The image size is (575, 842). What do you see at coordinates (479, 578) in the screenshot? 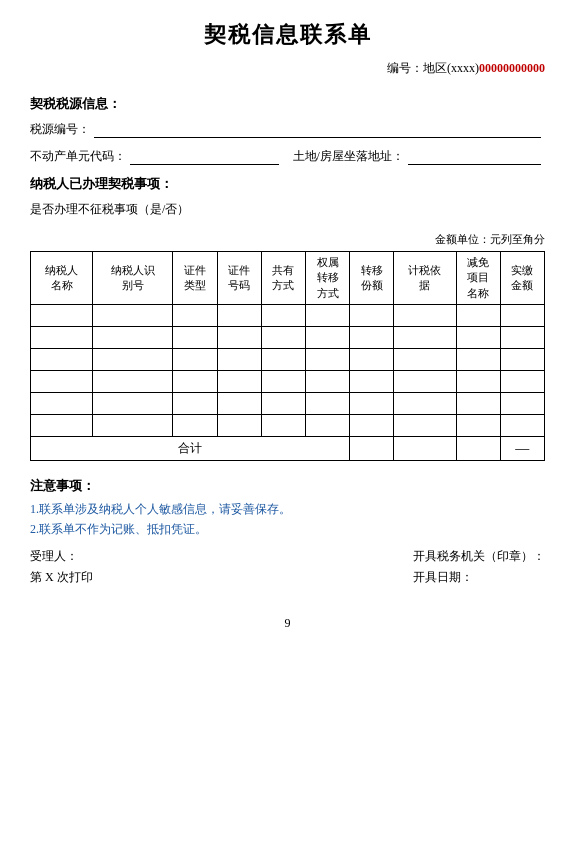
I see `issue-date-label: 开具日期：` at bounding box center [479, 578].